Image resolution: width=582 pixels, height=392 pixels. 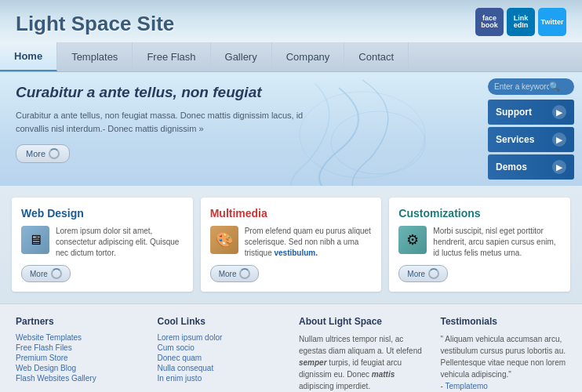 What do you see at coordinates (245, 274) in the screenshot?
I see `multimedia-more-spin-icon` at bounding box center [245, 274].